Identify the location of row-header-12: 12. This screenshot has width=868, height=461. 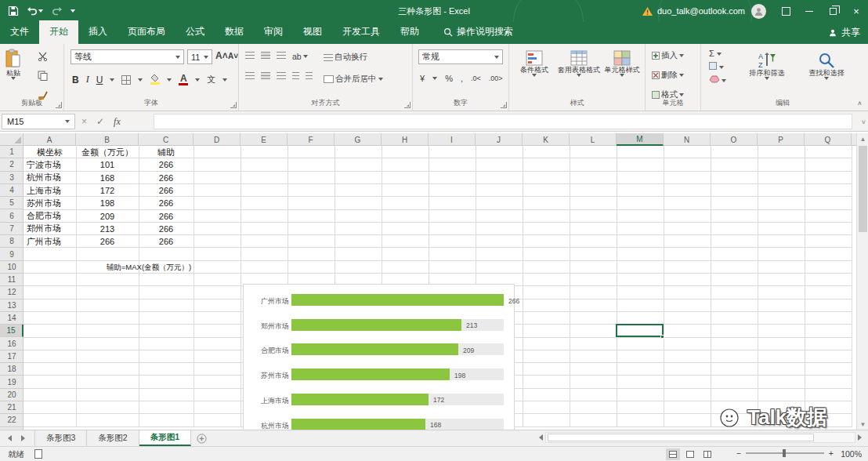
(12, 292).